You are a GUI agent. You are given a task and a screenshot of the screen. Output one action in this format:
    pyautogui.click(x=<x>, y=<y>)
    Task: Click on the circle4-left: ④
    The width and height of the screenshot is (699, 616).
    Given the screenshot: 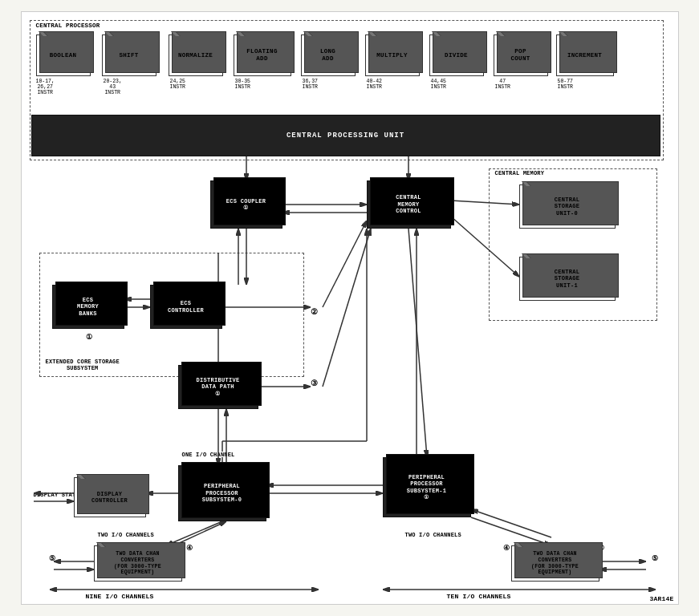 What is the action you would take?
    pyautogui.click(x=189, y=549)
    